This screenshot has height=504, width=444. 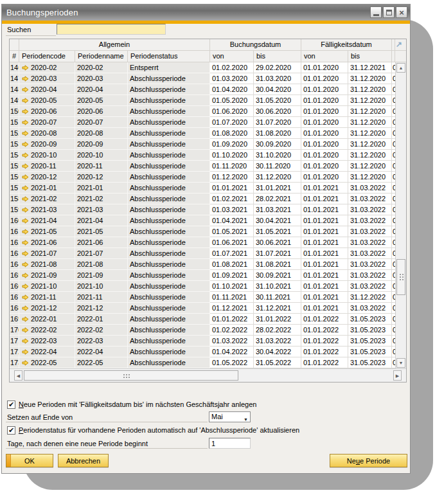 What do you see at coordinates (278, 210) in the screenshot?
I see `posting-date-to-cell: 31.03.2021` at bounding box center [278, 210].